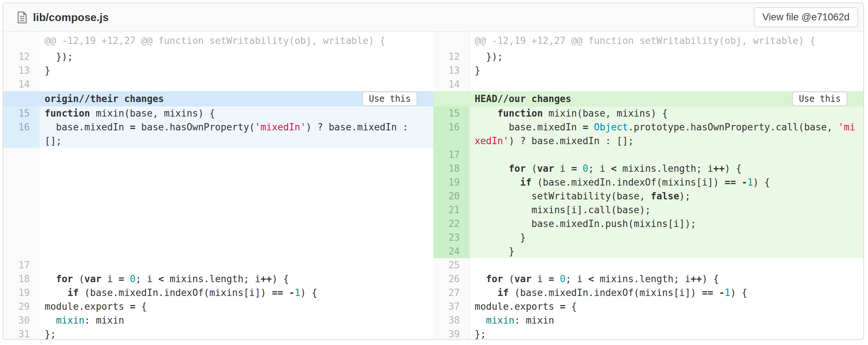 The image size is (868, 345). Describe the element at coordinates (571, 141) in the screenshot. I see `code-token: ) ? base.mixedIn : [];` at that location.